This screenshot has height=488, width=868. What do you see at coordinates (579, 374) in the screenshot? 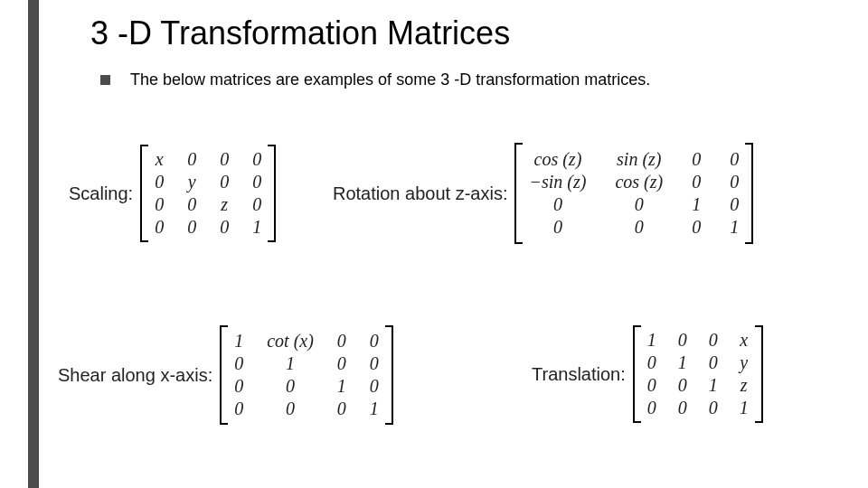
I see `matrix-label-translation: Translation:` at bounding box center [579, 374].